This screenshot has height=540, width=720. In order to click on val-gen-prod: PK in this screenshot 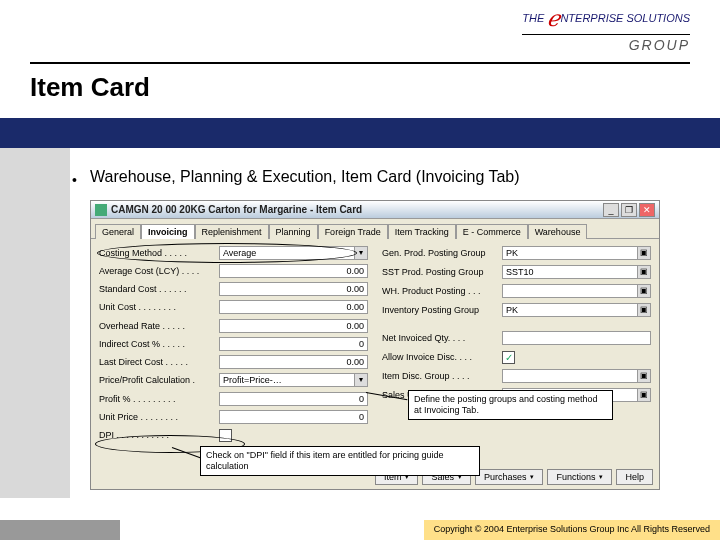, I will do `click(570, 253)`.